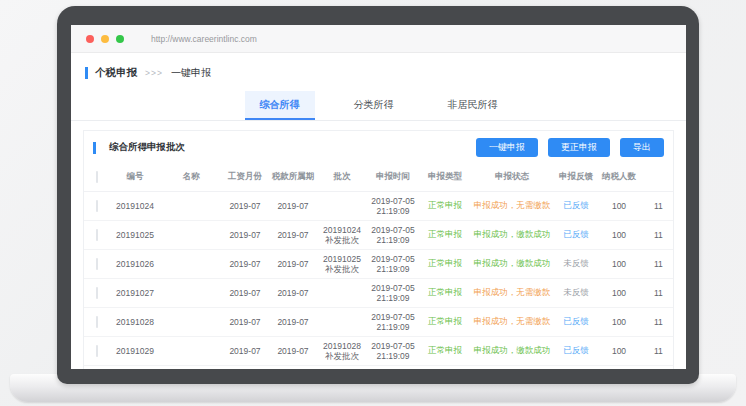  What do you see at coordinates (280, 106) in the screenshot?
I see `tab-comprehensive-income: 综合所得` at bounding box center [280, 106].